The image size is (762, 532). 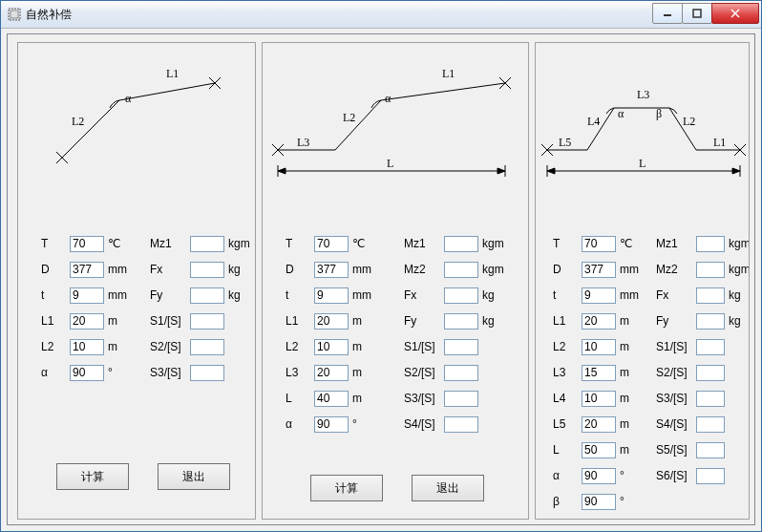 I want to click on input-p1-L2, so click(x=87, y=348).